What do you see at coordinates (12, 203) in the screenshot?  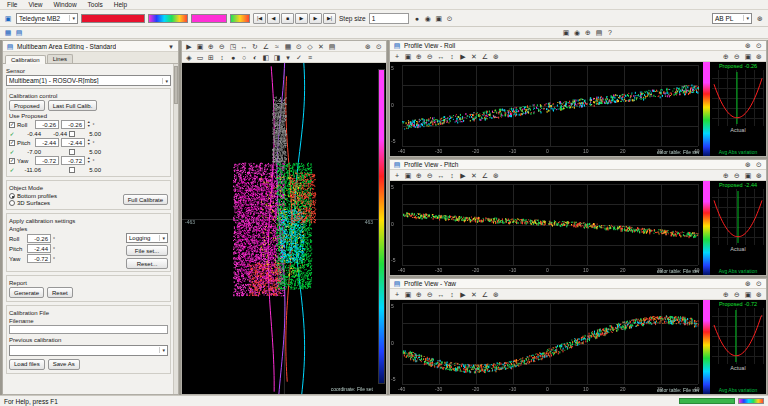 I see `3d-surfaces-radio` at bounding box center [12, 203].